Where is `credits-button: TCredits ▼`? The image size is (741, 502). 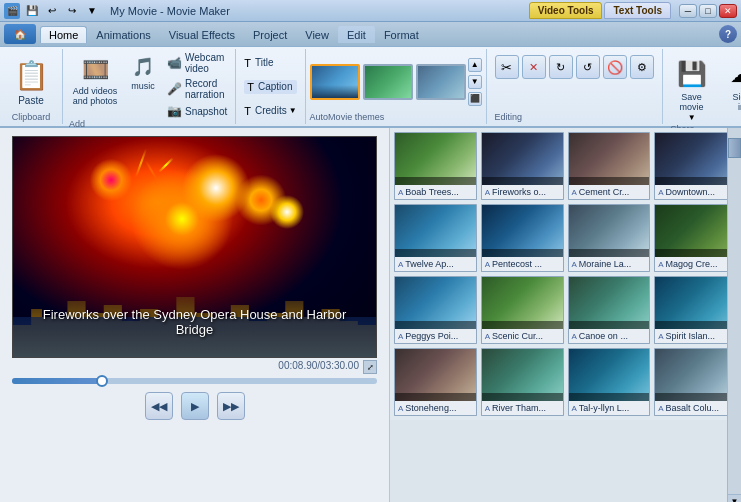
credits-button: TCredits ▼ is located at coordinates (270, 111).